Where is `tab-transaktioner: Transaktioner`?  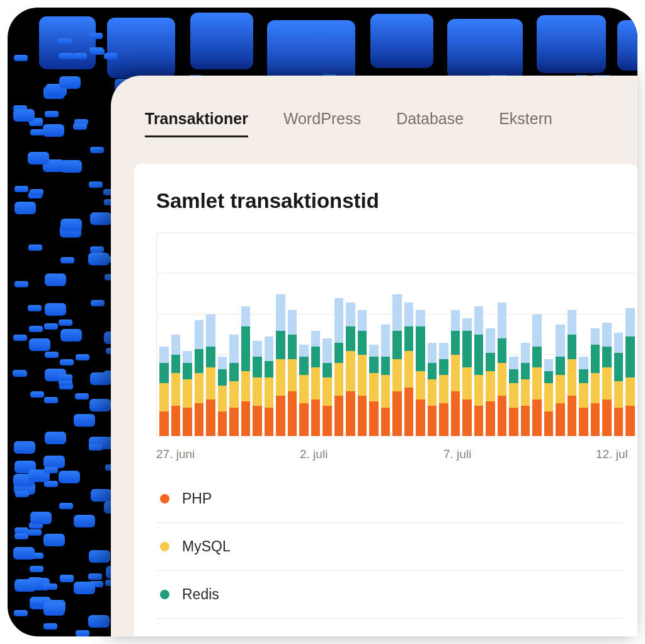
tab-transaktioner: Transaktioner is located at coordinates (197, 124).